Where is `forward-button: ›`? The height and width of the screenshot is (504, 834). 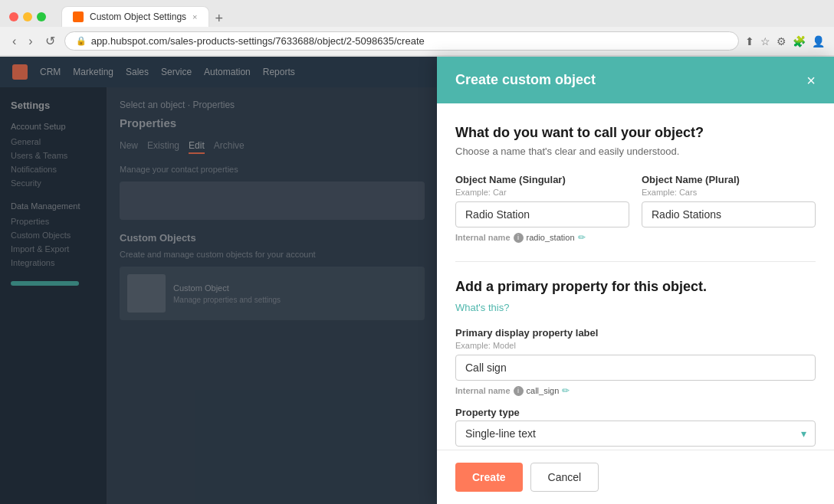 forward-button: › is located at coordinates (31, 41).